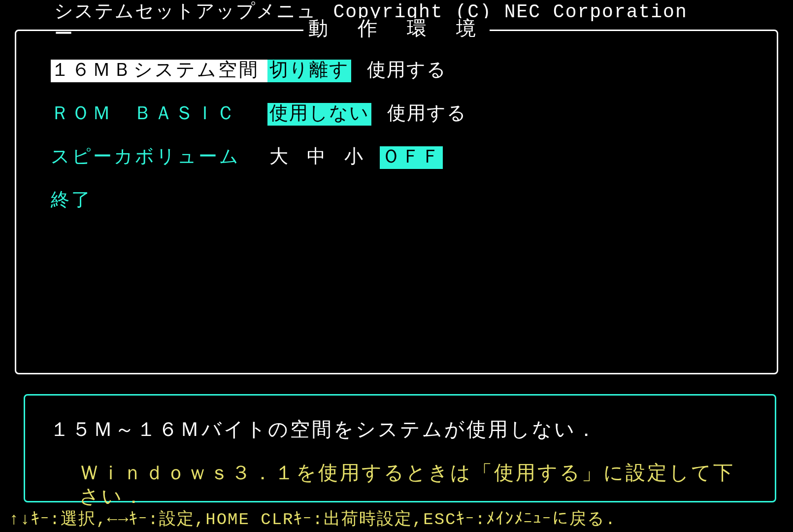  Describe the element at coordinates (368, 114) in the screenshot. I see `setting-options: 使用しない使用する` at that location.